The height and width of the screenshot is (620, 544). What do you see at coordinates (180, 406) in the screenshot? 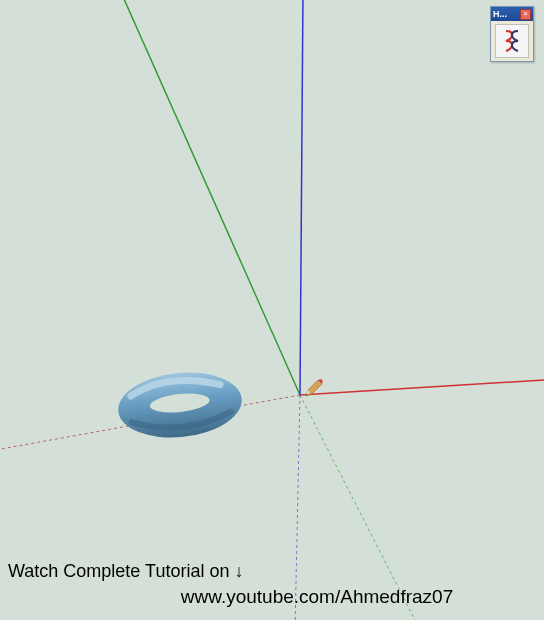
I see `torus-object` at bounding box center [180, 406].